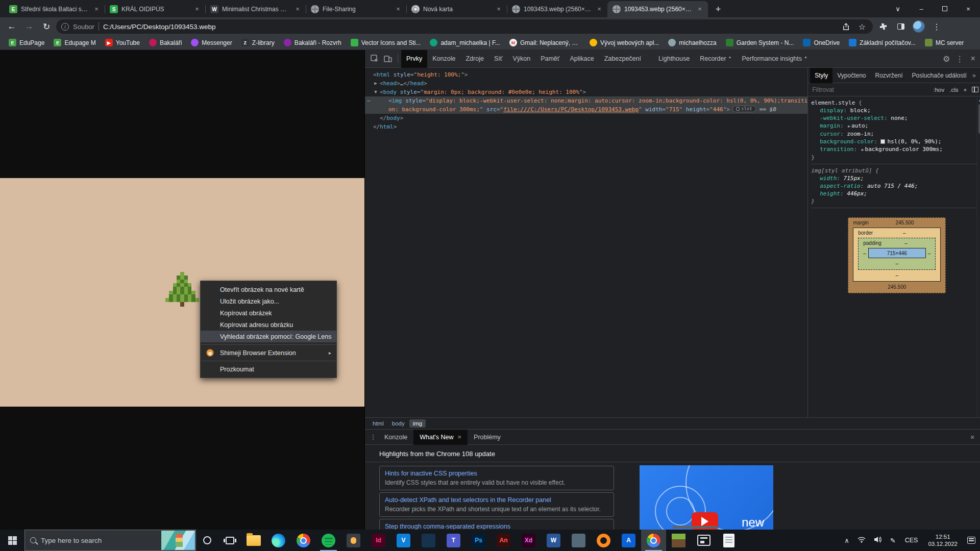 Image resolution: width=980 pixels, height=551 pixels. Describe the element at coordinates (966, 90) in the screenshot. I see `new-style-rule-button: +` at that location.